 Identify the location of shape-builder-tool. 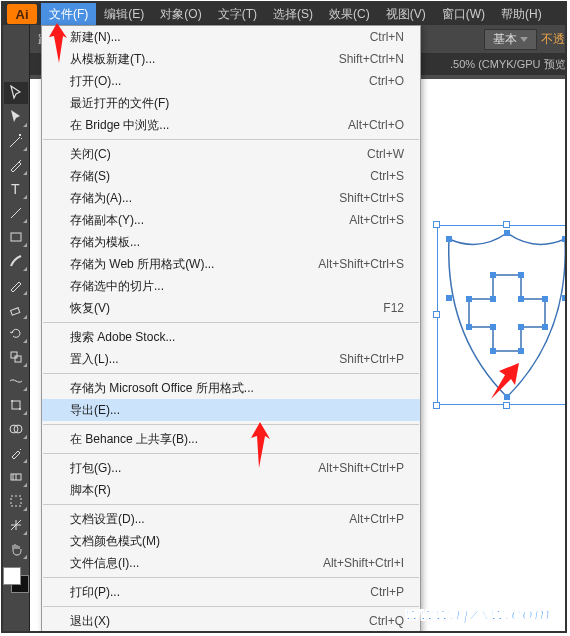
(16, 429).